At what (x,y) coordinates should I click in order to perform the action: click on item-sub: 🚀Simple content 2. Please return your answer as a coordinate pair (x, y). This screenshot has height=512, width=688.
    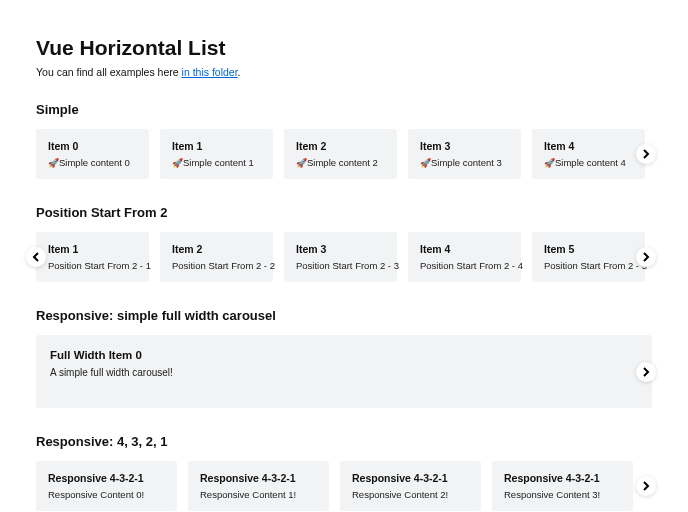
    Looking at the image, I should click on (340, 162).